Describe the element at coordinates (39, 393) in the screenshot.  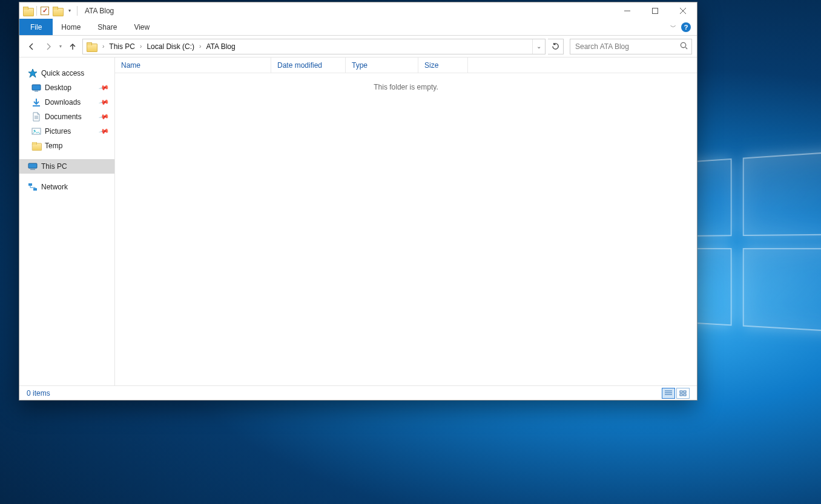
I see `item-count: 0 items` at that location.